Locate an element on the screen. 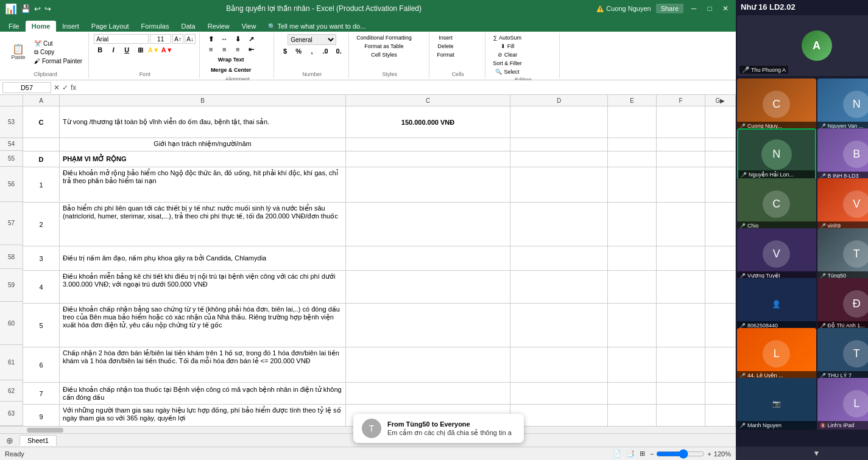  col-header-b: B is located at coordinates (203, 100).